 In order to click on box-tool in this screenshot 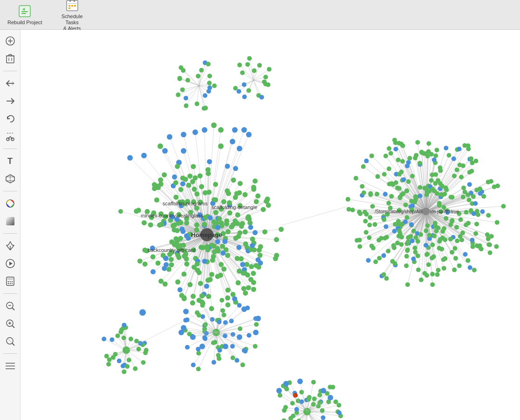, I will do `click(10, 179)`.